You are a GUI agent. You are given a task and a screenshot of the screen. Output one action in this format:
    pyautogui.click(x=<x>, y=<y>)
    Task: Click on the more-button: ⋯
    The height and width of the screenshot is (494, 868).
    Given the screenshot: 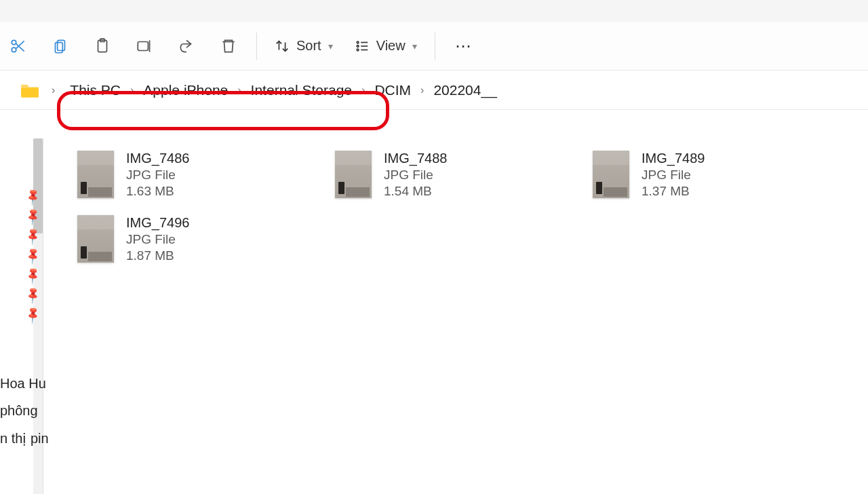 What is the action you would take?
    pyautogui.click(x=463, y=46)
    